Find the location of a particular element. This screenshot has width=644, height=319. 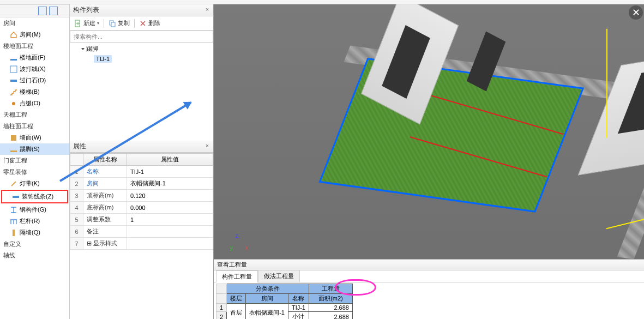

nav-item-bodax: 波打线(X) is located at coordinates (35, 69).